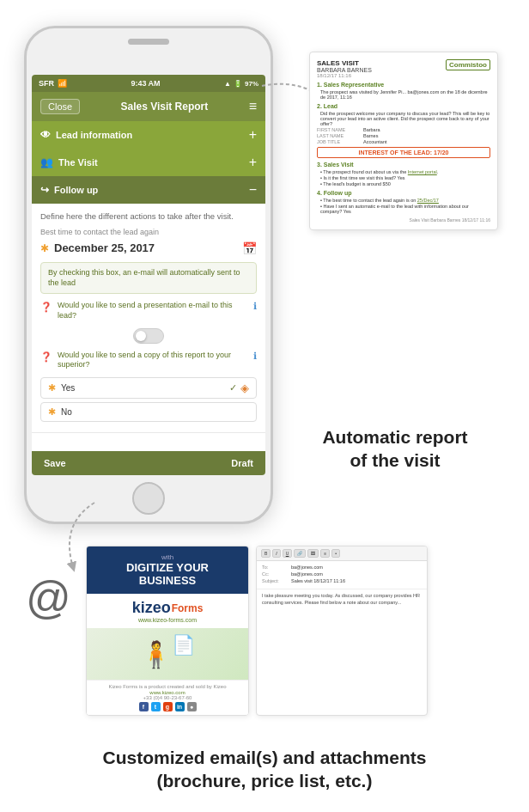 The width and height of the screenshot is (529, 812). Describe the element at coordinates (145, 388) in the screenshot. I see `select-value: Yes` at that location.